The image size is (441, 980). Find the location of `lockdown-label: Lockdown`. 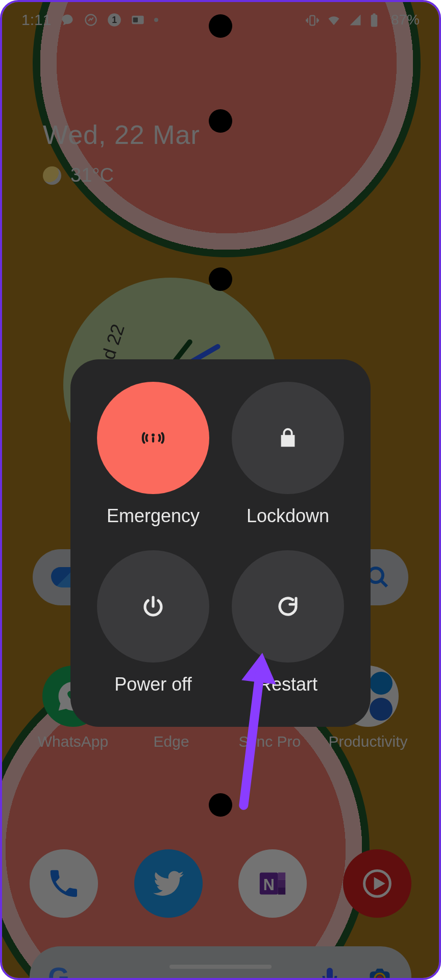

lockdown-label: Lockdown is located at coordinates (288, 516).